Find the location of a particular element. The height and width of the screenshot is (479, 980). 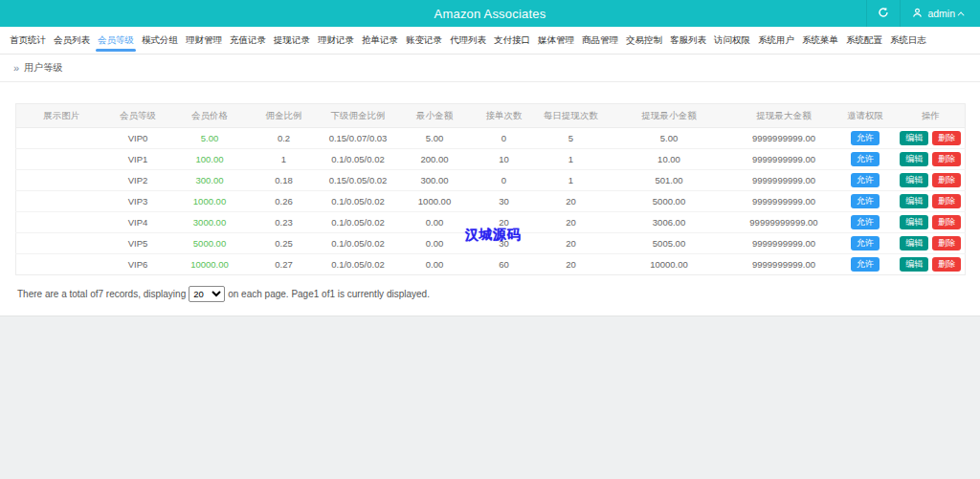

cell-order-count: 10 is located at coordinates (504, 160).